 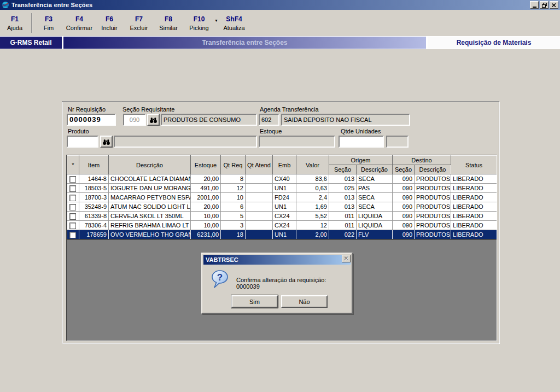 What do you see at coordinates (284, 217) in the screenshot?
I see `cell-emb: CX24` at bounding box center [284, 217].